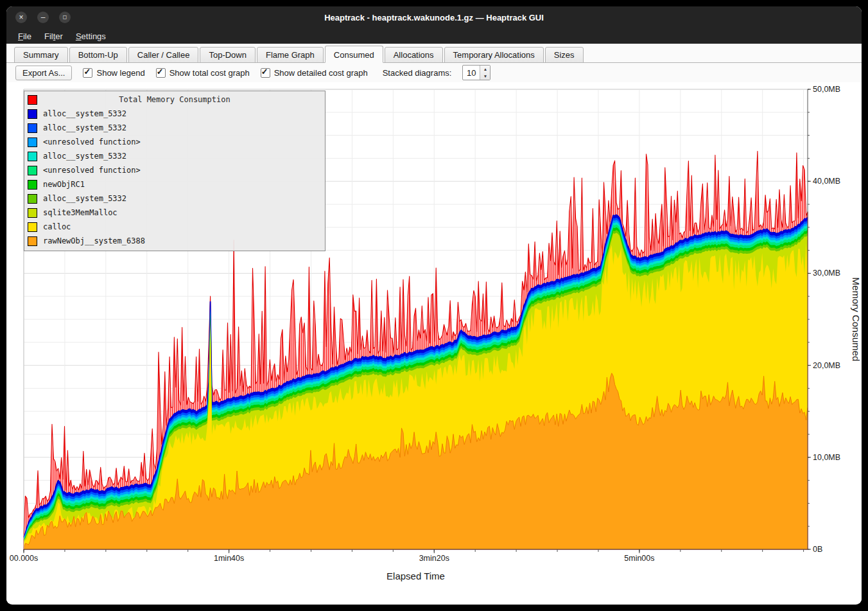  Describe the element at coordinates (203, 73) in the screenshot. I see `show-total-cost-graph-checkbox: ✓ Show total cost graph` at that location.